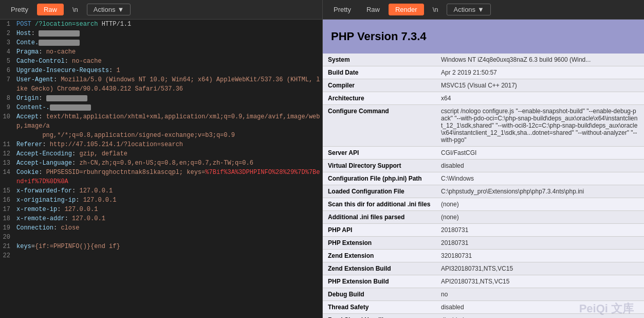 The height and width of the screenshot is (318, 644). Describe the element at coordinates (483, 179) in the screenshot. I see `table-row: Configuration File (php.ini) PathC:\Wind…` at that location.